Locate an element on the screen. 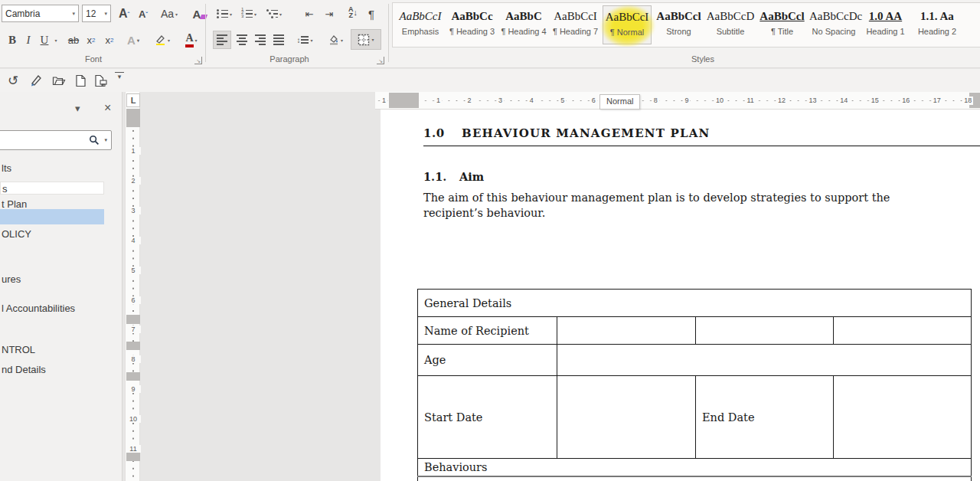 This screenshot has width=980, height=481. bullets-button: ▾ is located at coordinates (224, 14).